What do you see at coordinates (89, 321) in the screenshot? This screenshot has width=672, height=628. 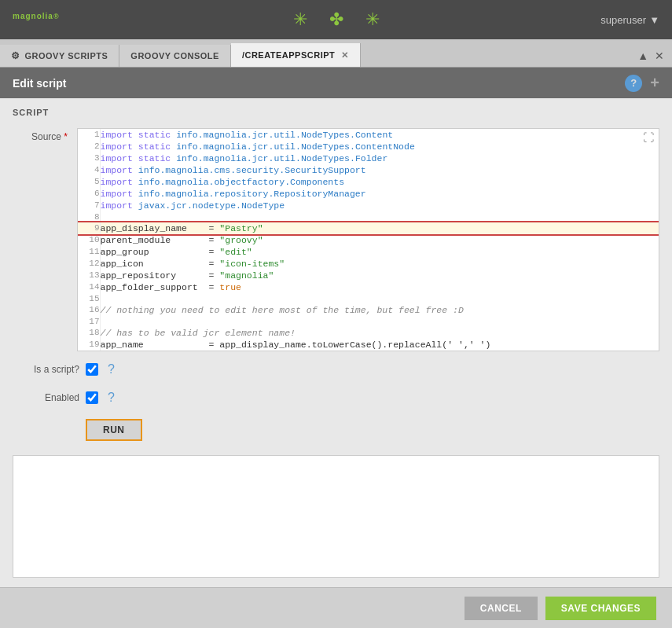 I see `line-number: 17` at bounding box center [89, 321].